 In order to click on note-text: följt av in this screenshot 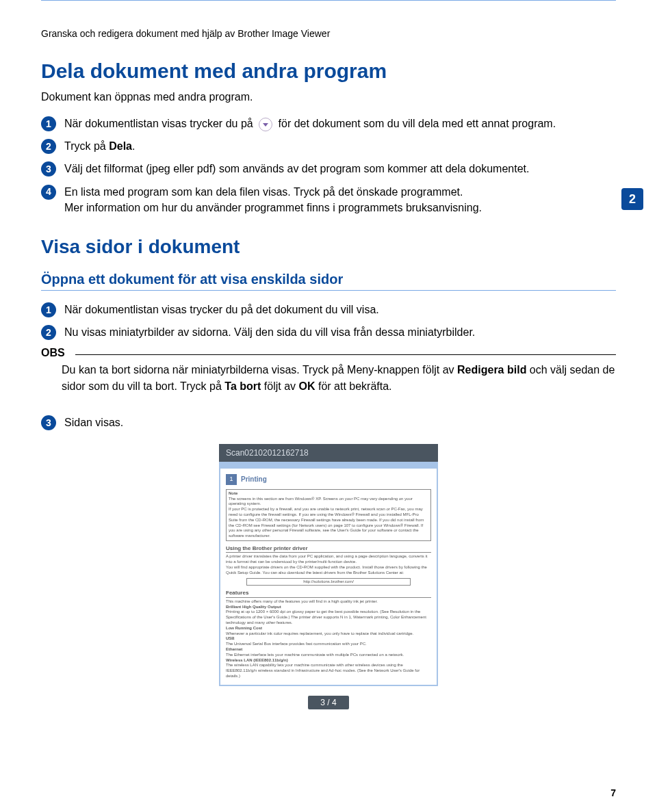, I will do `click(279, 386)`.